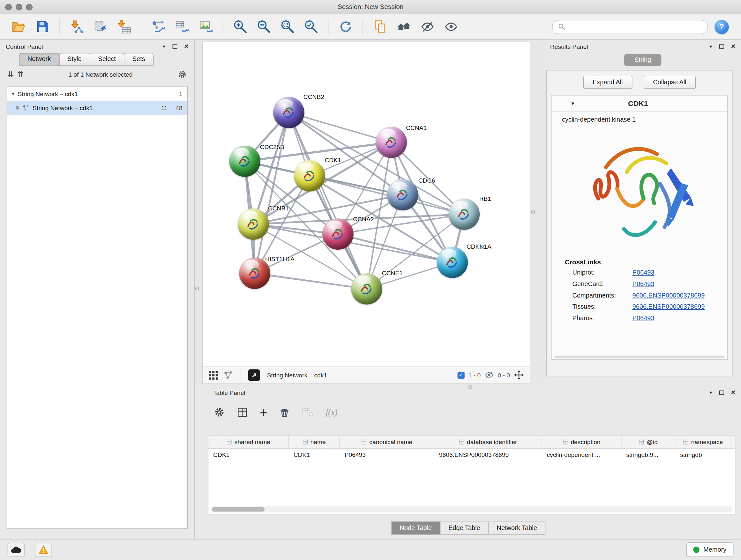  What do you see at coordinates (20, 74) in the screenshot?
I see `collapse-all-networks-icon: ⇈` at bounding box center [20, 74].